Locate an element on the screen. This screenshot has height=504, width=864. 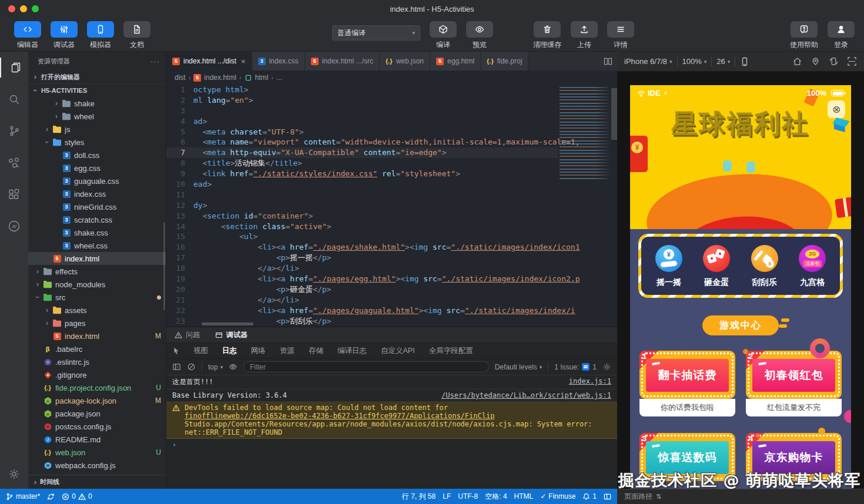
tree-item-src: ›src is located at coordinates (97, 297).